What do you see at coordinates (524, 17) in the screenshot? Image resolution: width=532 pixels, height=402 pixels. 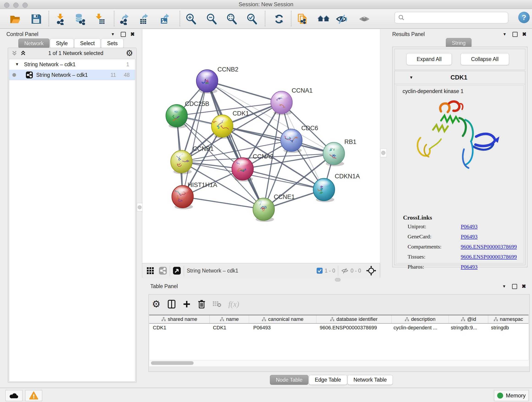 I see `help-button: ?` at bounding box center [524, 17].